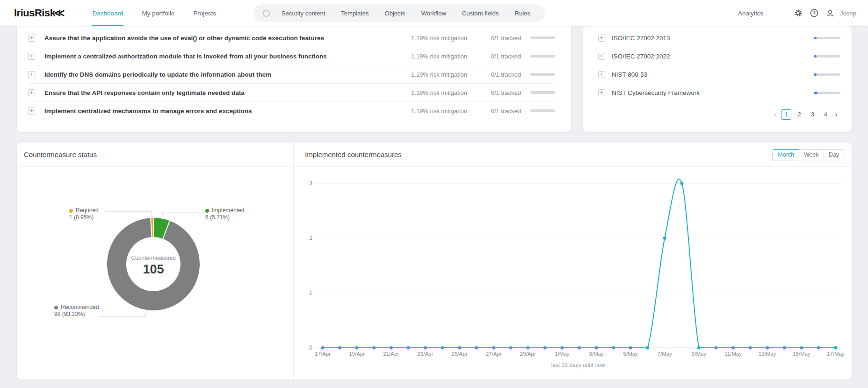 The height and width of the screenshot is (388, 868). Describe the element at coordinates (665, 238) in the screenshot. I see `data-point-7-may` at that location.